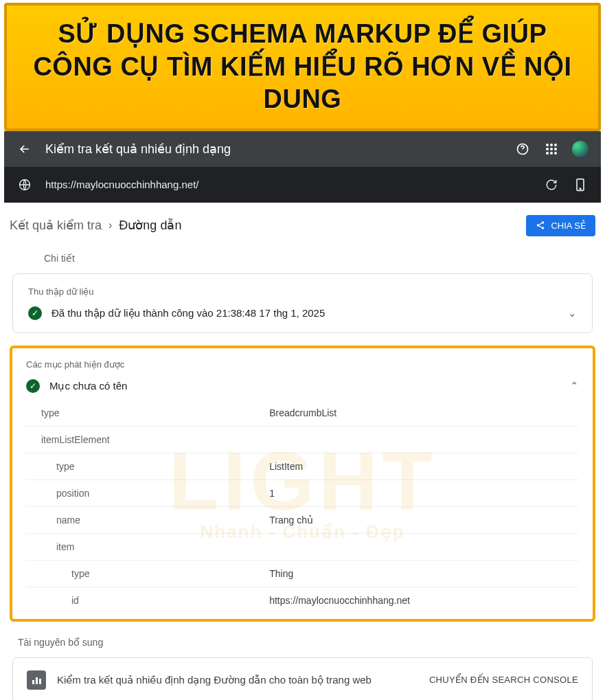 This screenshot has width=605, height=700. I want to click on tested-url: https://maylocnuocchinhhang.net/, so click(288, 184).